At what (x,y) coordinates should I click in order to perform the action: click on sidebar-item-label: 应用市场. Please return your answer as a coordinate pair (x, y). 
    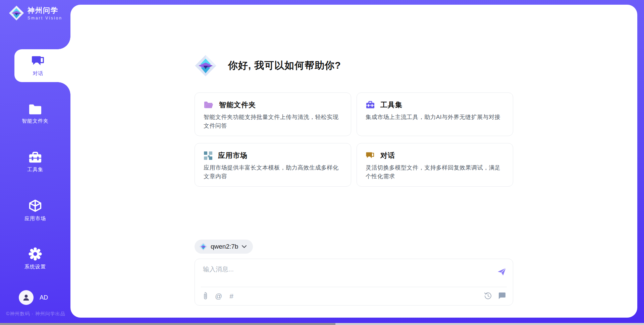
    Looking at the image, I should click on (35, 218).